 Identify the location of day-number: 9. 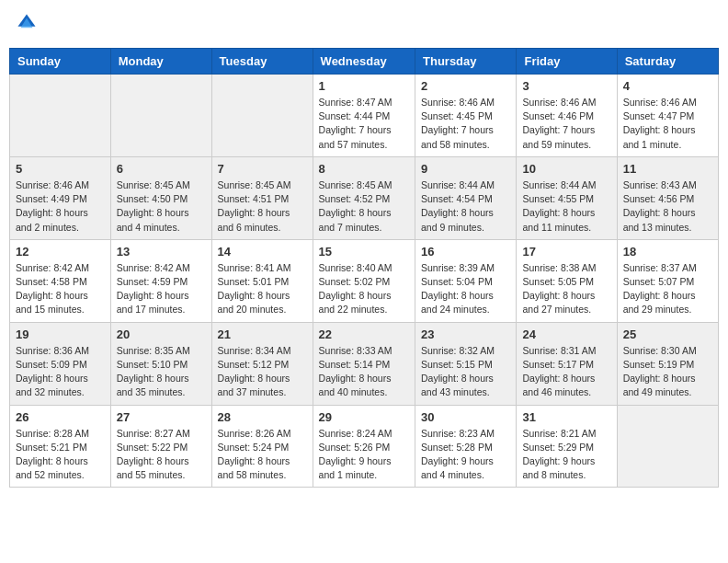
(465, 169).